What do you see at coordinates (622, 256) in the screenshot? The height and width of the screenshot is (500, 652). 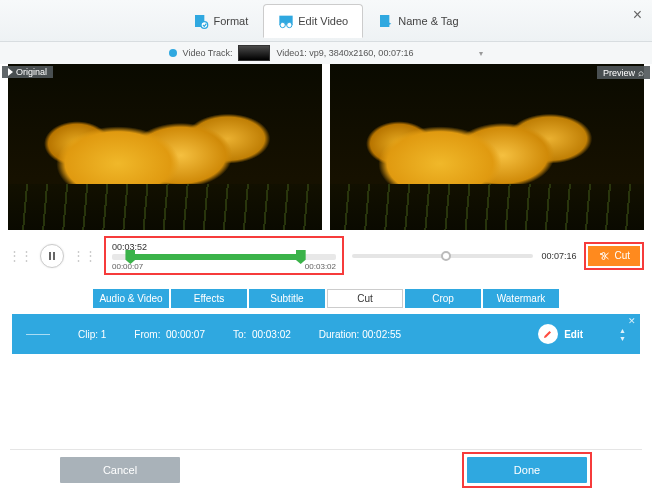 I see `cut-button-label: Cut` at bounding box center [622, 256].